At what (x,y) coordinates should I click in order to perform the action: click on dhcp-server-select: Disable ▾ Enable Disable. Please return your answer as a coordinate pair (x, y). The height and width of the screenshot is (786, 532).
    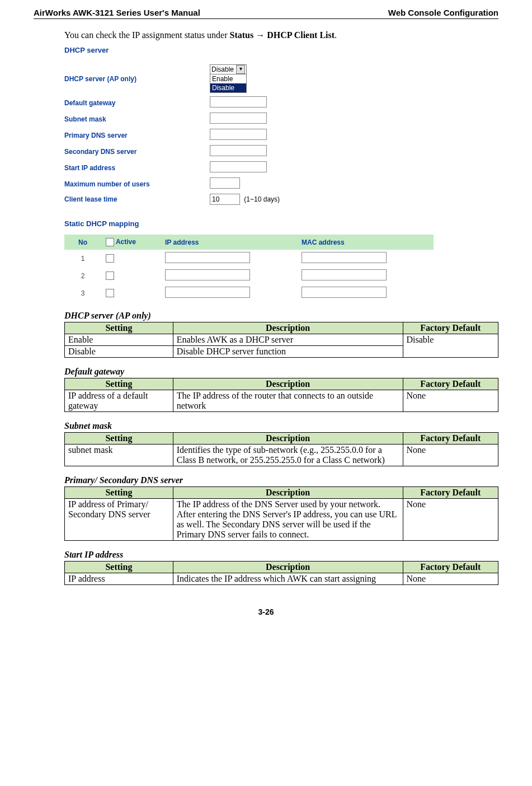
    Looking at the image, I should click on (228, 78).